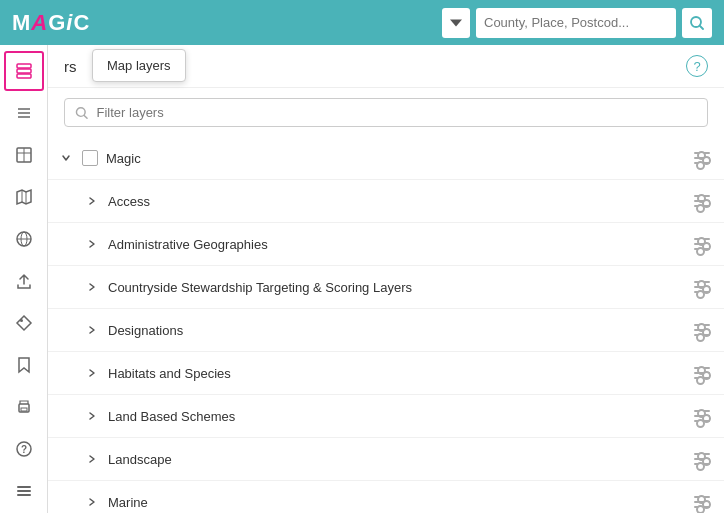 The image size is (724, 513). I want to click on settings-icon-landscape, so click(702, 459).